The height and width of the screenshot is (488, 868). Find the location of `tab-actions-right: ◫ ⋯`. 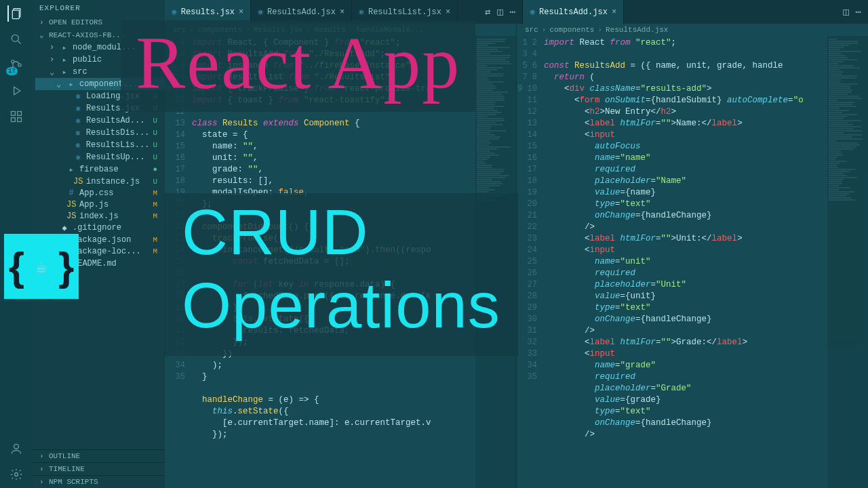

tab-actions-right: ◫ ⋯ is located at coordinates (852, 12).